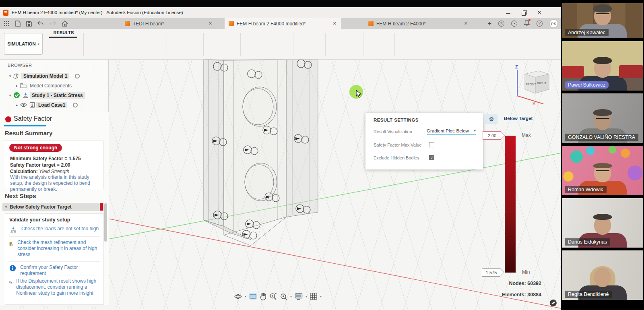 The image size is (644, 310). What do you see at coordinates (491, 272) in the screenshot?
I see `legend-min-value: 1.575` at bounding box center [491, 272].